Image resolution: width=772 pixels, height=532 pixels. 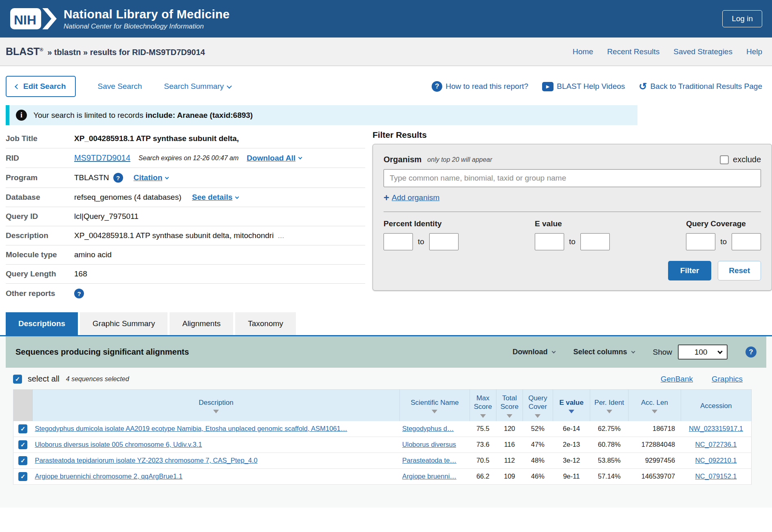 What do you see at coordinates (483, 405) in the screenshot?
I see `col-header-max-score: Max Score` at bounding box center [483, 405].